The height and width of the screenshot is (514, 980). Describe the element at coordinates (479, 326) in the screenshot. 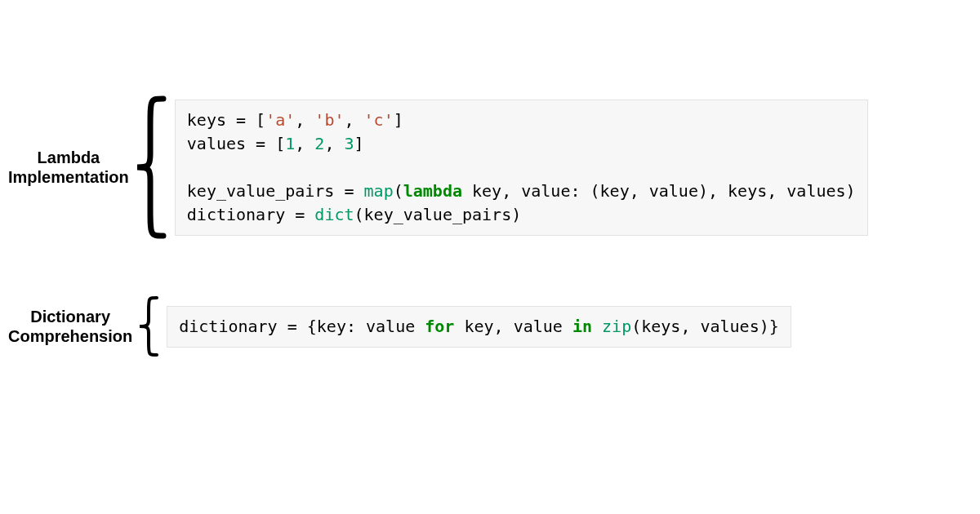

I see `code-comprehension: dictionary = {key: value for key, value …` at that location.